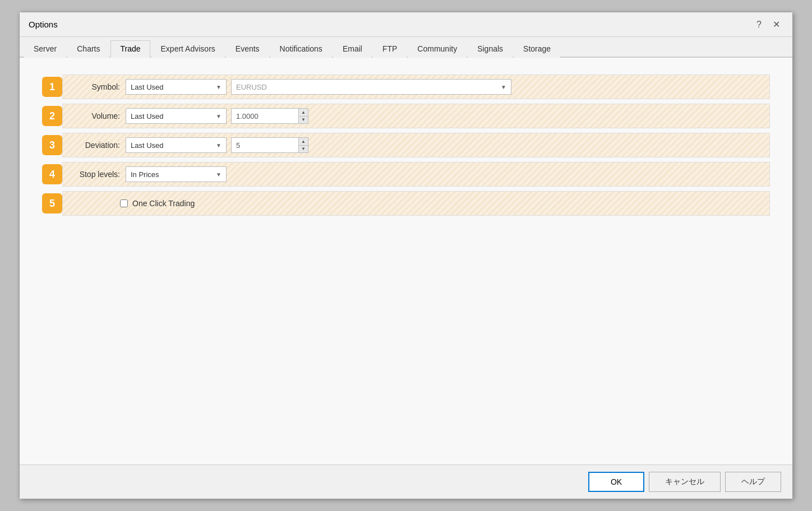  Describe the element at coordinates (176, 116) in the screenshot. I see `volume-dropdown: Last Used ▼` at that location.